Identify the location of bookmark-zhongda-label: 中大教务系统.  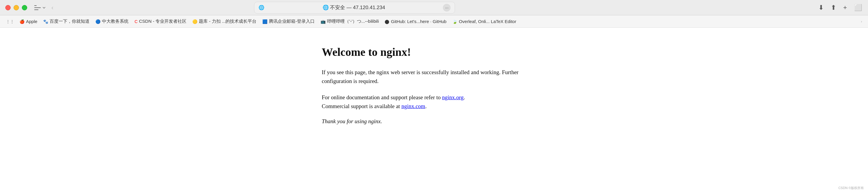
(115, 22).